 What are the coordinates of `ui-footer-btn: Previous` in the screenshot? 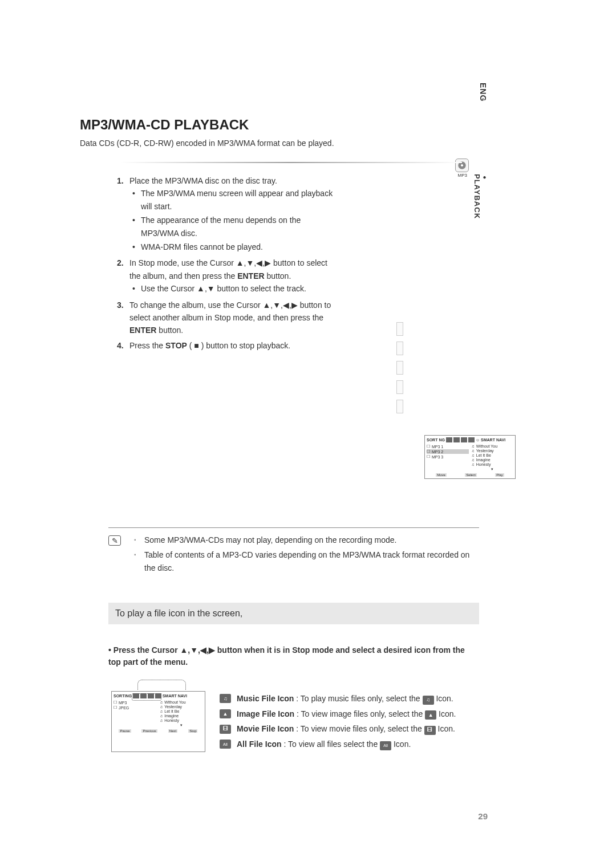 It's located at (149, 731).